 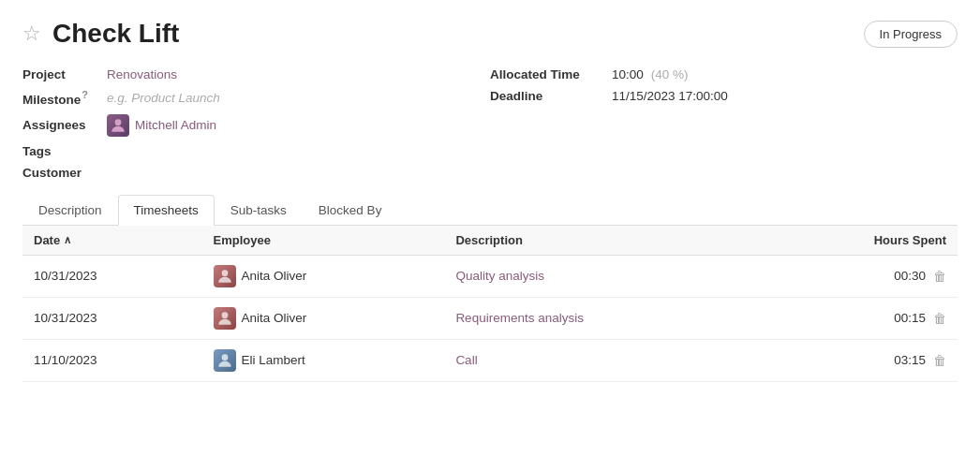 What do you see at coordinates (116, 34) in the screenshot?
I see `page-title: Check Lift` at bounding box center [116, 34].